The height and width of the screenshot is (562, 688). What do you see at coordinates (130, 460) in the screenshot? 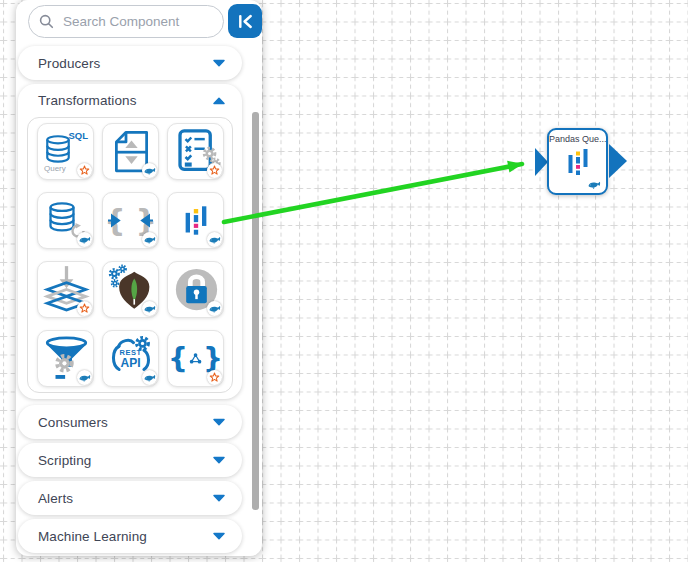
I see `sidebar-section-scripting: Scripting` at bounding box center [130, 460].